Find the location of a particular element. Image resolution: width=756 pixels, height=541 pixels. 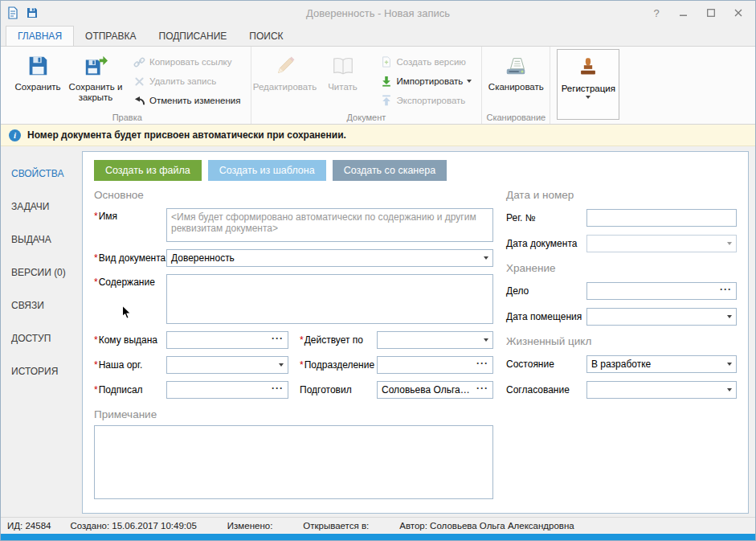

note-input is located at coordinates (294, 462).